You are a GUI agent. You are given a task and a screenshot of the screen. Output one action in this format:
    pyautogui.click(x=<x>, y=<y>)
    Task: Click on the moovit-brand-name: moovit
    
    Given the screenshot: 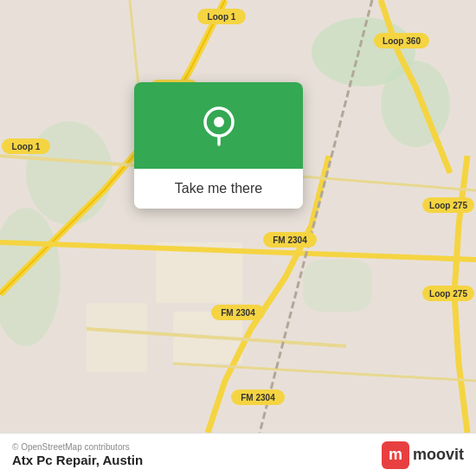 What is the action you would take?
    pyautogui.click(x=438, y=455)
    